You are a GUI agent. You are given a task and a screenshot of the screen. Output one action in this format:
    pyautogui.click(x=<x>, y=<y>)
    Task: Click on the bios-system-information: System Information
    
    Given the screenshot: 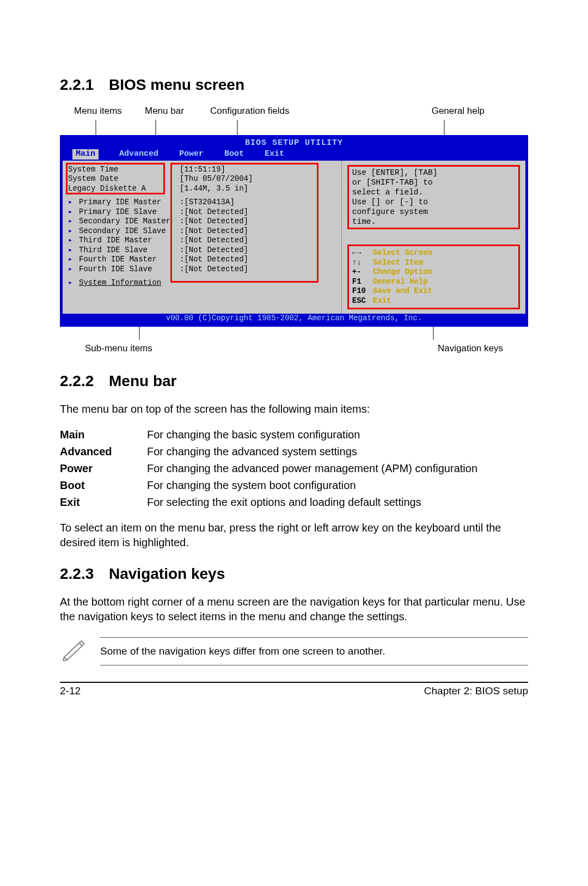 What is the action you would take?
    pyautogui.click(x=120, y=283)
    